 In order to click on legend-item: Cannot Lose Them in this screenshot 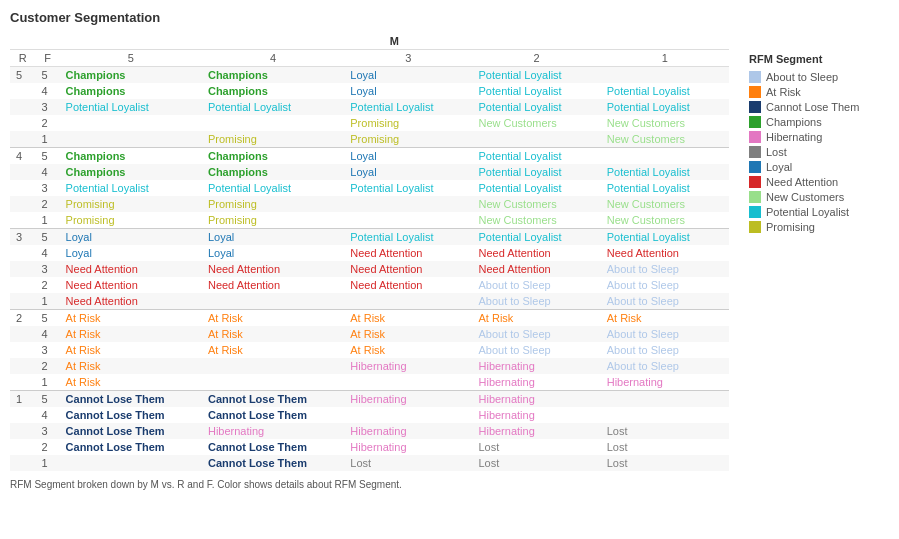, I will do `click(819, 107)`.